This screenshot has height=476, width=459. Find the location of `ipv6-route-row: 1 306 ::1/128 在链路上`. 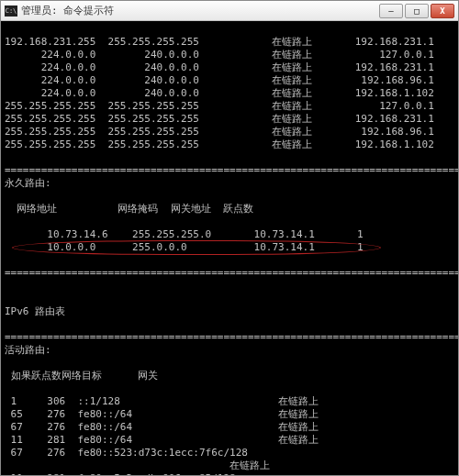

ipv6-route-row: 1 306 ::1/128 在链路上 is located at coordinates (230, 402).